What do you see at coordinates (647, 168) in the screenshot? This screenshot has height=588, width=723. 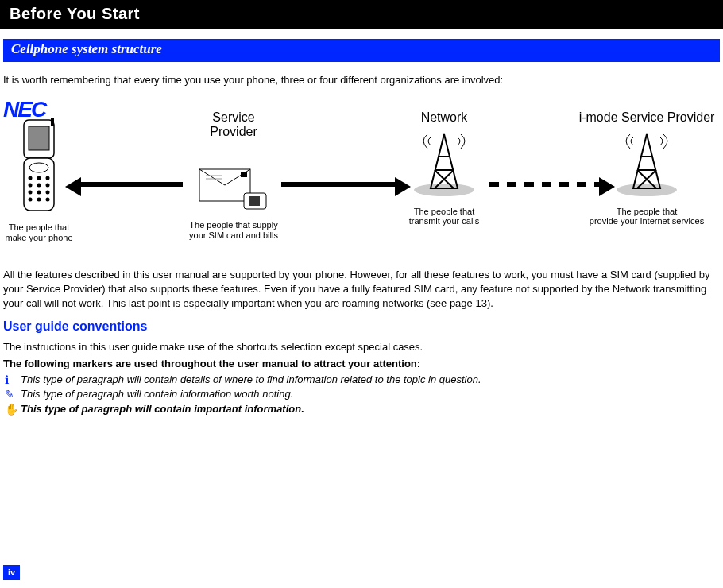 I see `diagram-col-imode: i-mode Service Provider The people that …` at bounding box center [647, 168].